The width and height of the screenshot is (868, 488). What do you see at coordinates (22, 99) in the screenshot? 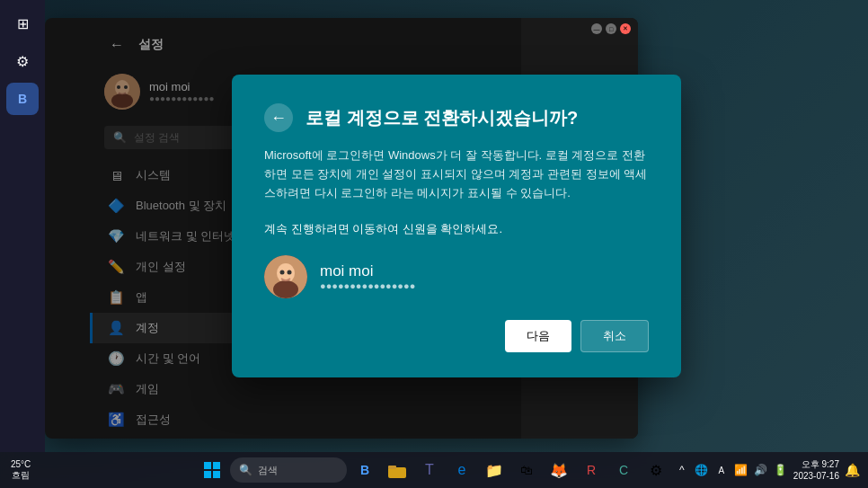
I see `dock-beatdrive-icon: B` at bounding box center [22, 99].